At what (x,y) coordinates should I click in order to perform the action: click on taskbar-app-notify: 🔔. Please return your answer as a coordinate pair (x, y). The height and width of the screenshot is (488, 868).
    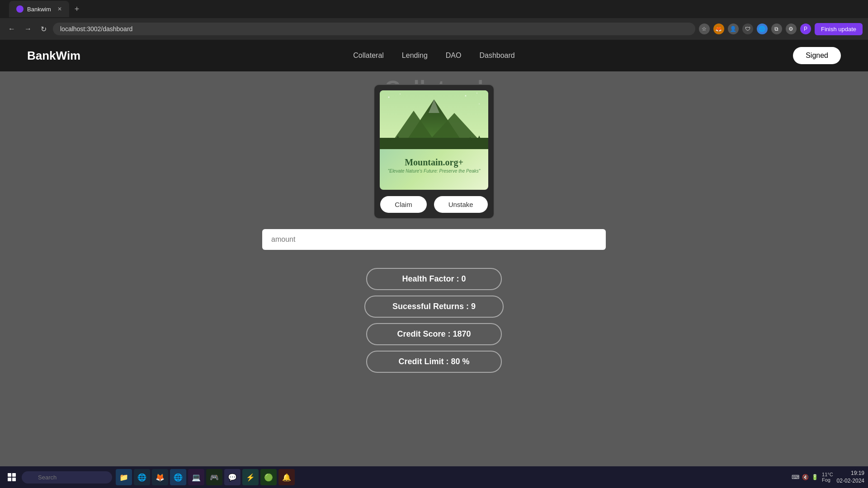
    Looking at the image, I should click on (287, 477).